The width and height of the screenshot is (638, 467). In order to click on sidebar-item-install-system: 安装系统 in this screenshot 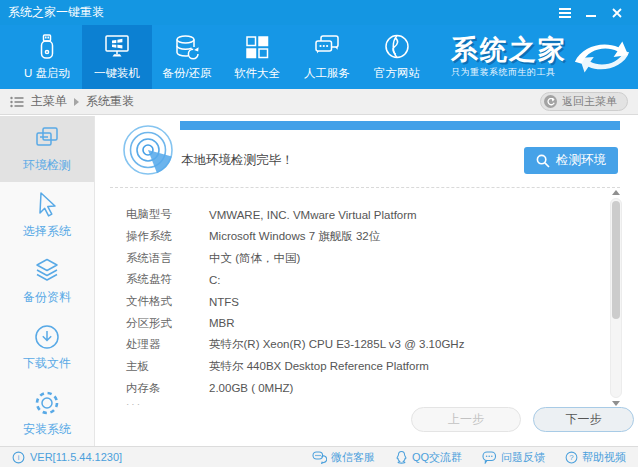, I will do `click(47, 413)`.